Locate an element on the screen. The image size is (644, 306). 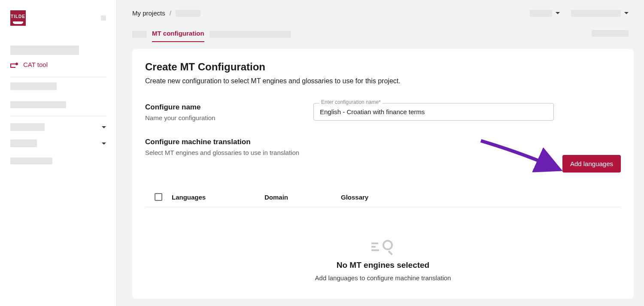
configure-mt-heading: Configure machine translation is located at coordinates (222, 142).